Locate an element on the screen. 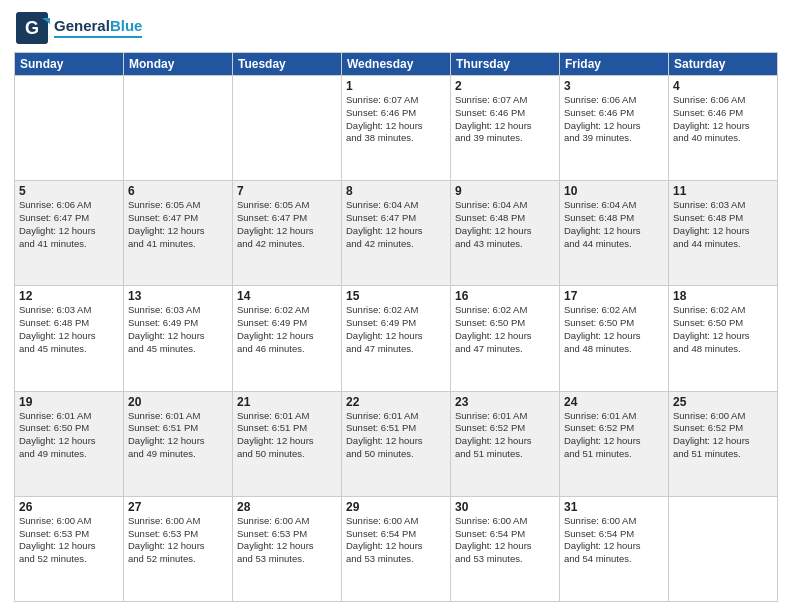 This screenshot has width=792, height=612. calendar-cell: 11Sunrise: 6:03 AM Sunset: 6:48 PM Dayli… is located at coordinates (724, 234).